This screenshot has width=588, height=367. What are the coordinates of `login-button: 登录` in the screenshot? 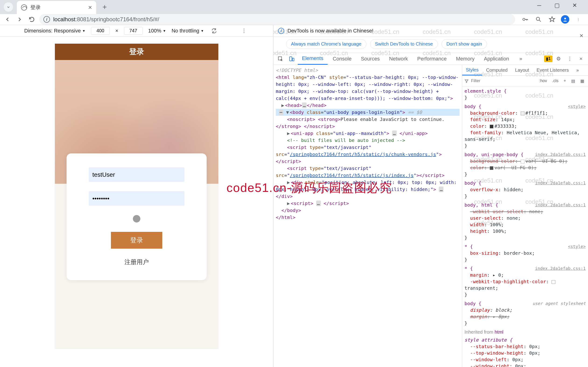 It's located at (137, 240).